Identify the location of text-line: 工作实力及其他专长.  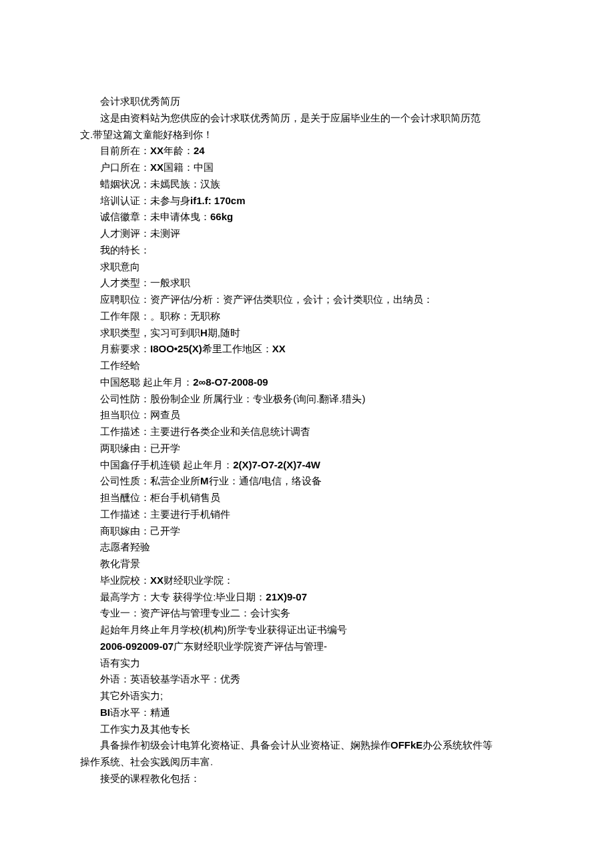
(307, 730).